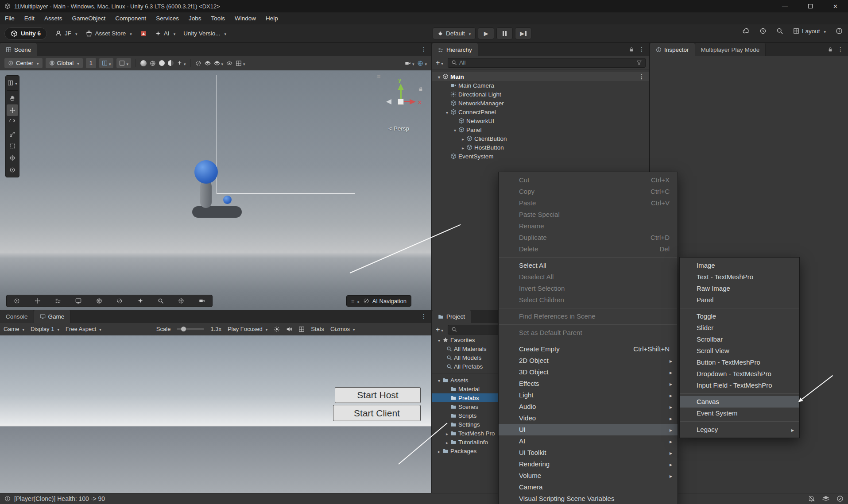 Image resolution: width=848 pixels, height=504 pixels. I want to click on menu-item-effects: Effects, so click(588, 384).